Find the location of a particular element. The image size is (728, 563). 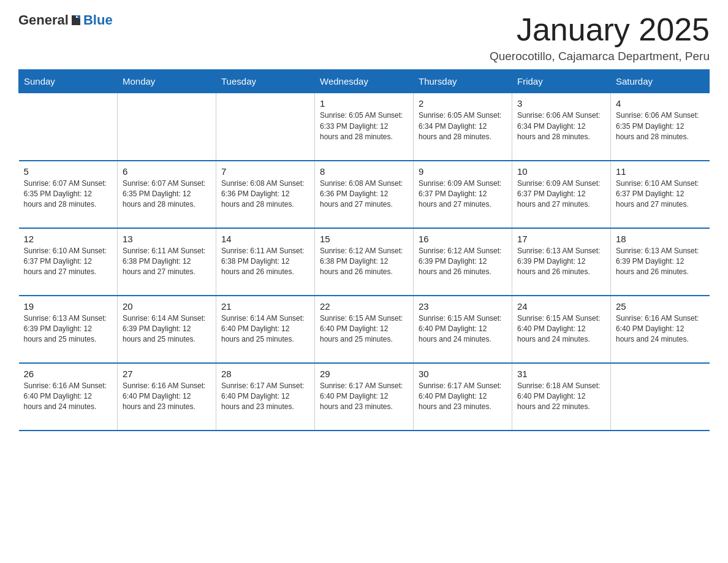

day-number: 30 is located at coordinates (463, 374).